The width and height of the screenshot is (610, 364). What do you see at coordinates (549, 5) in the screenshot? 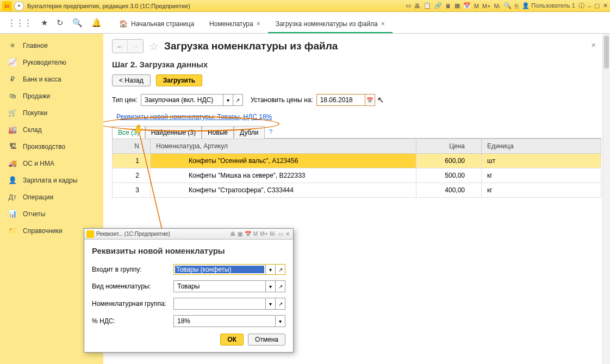
I see `user-icon: 👤 Пользователь 1` at bounding box center [549, 5].